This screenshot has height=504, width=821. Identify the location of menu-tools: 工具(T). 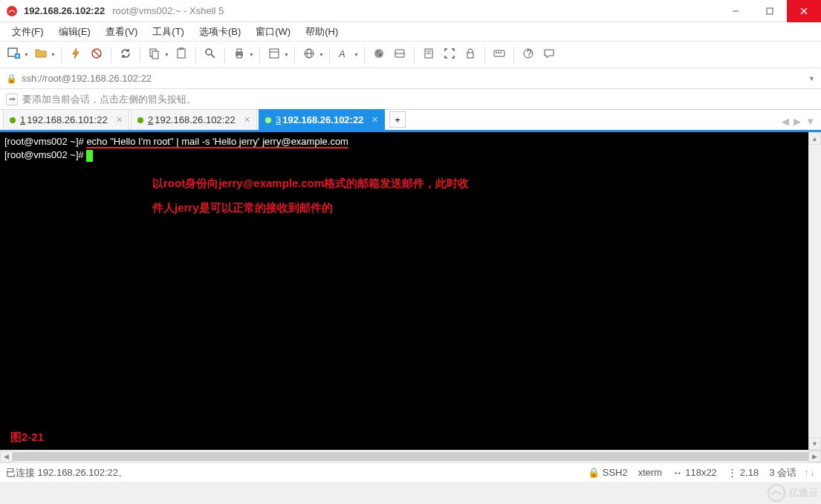
(168, 32).